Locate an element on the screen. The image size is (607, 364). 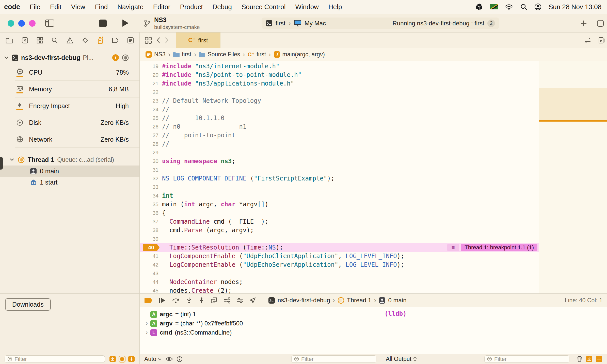
line-number: 43 is located at coordinates (151, 273).